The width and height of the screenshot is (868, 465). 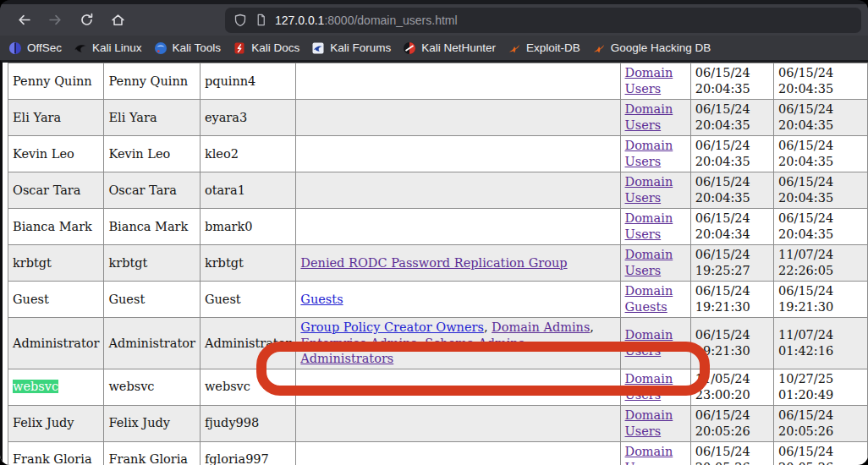 What do you see at coordinates (438, 299) in the screenshot?
I see `table-row: GuestGuestGuestGuestsDomain Guests06/15/…` at bounding box center [438, 299].